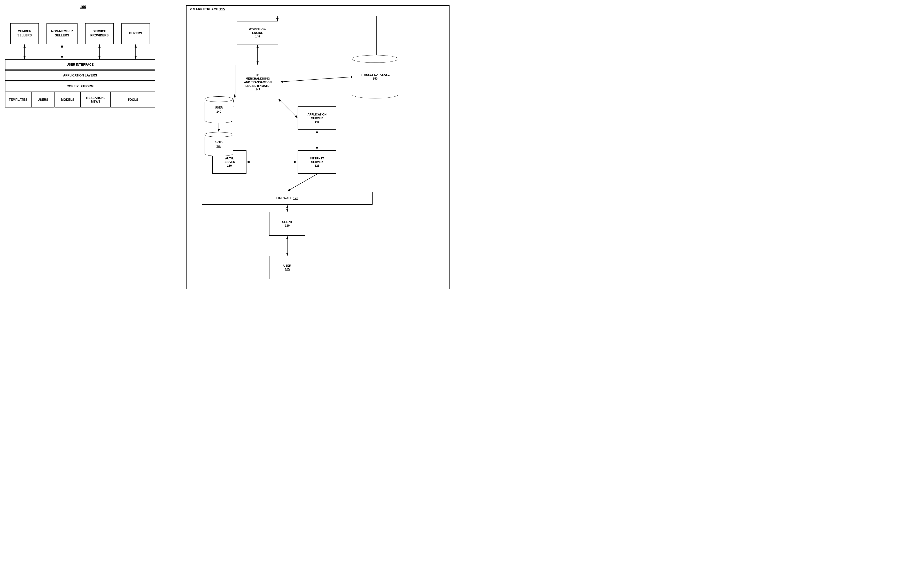 The image size is (913, 588). What do you see at coordinates (83, 7) in the screenshot?
I see `figure-number: 100` at bounding box center [83, 7].